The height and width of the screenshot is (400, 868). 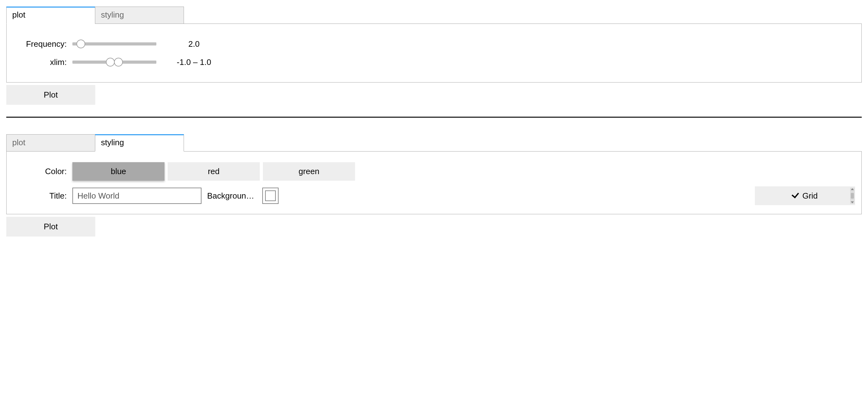 I want to click on xlim-slider, so click(x=115, y=62).